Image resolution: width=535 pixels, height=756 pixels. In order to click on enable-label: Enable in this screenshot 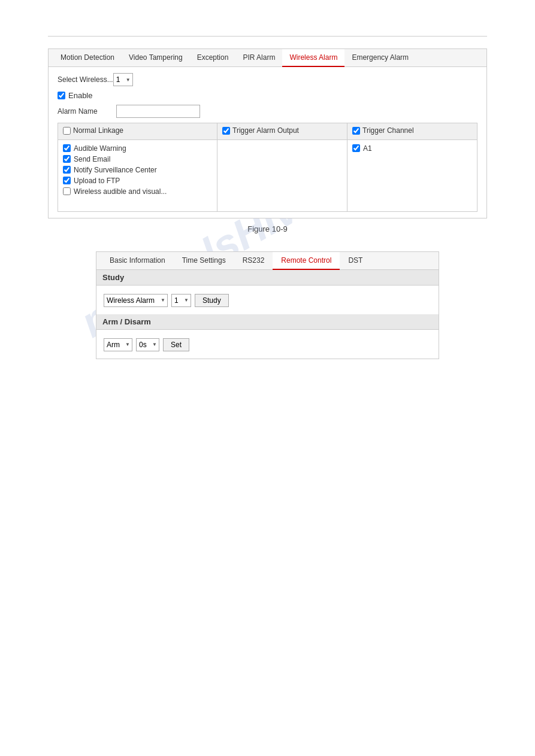, I will do `click(80, 96)`.